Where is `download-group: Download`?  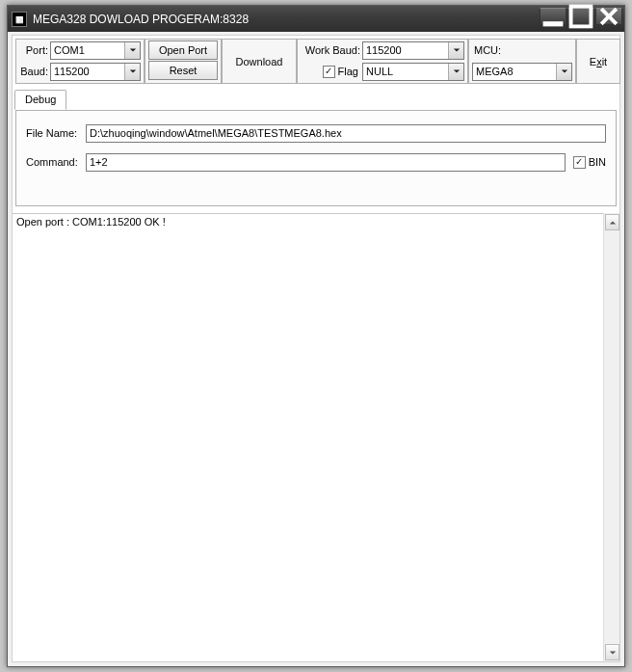 download-group: Download is located at coordinates (259, 62).